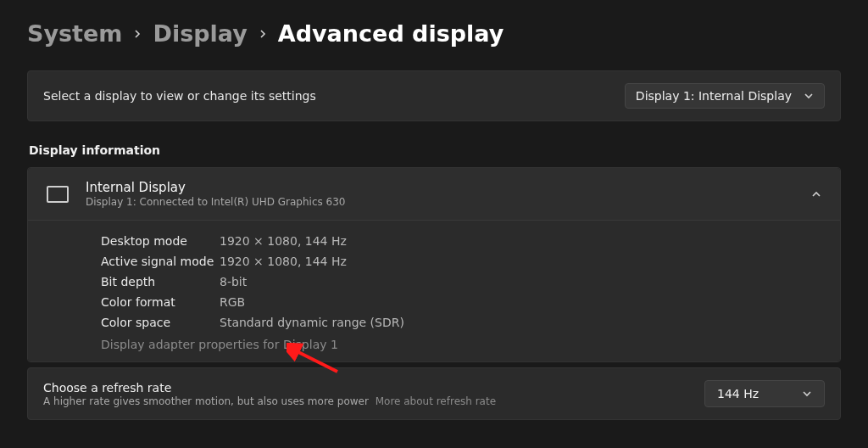 The image size is (868, 448). What do you see at coordinates (470, 282) in the screenshot?
I see `info-row-bit-depth: Bit depth 8-bit` at bounding box center [470, 282].